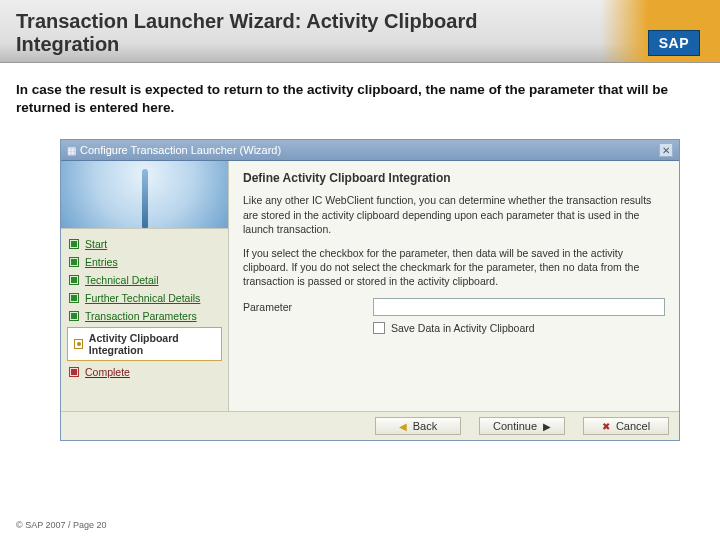  Describe the element at coordinates (418, 426) in the screenshot. I see `back-button: ◀ Back` at that location.